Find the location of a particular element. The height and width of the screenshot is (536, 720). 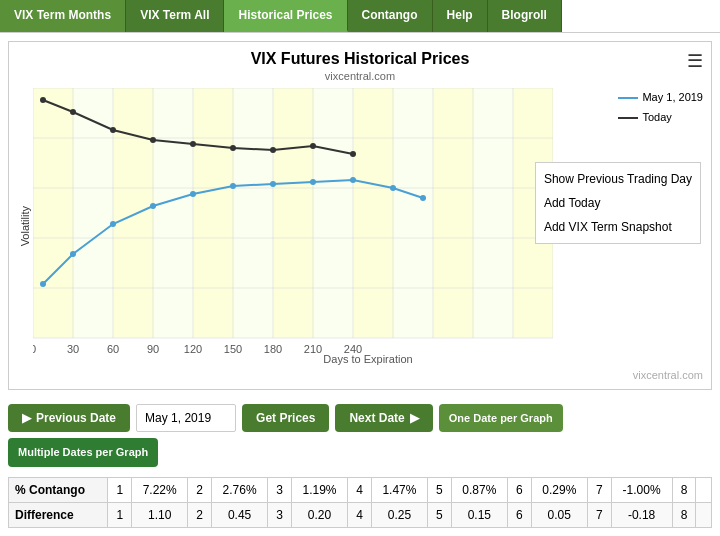

nav-item-blogroll: Blogroll is located at coordinates (525, 16).